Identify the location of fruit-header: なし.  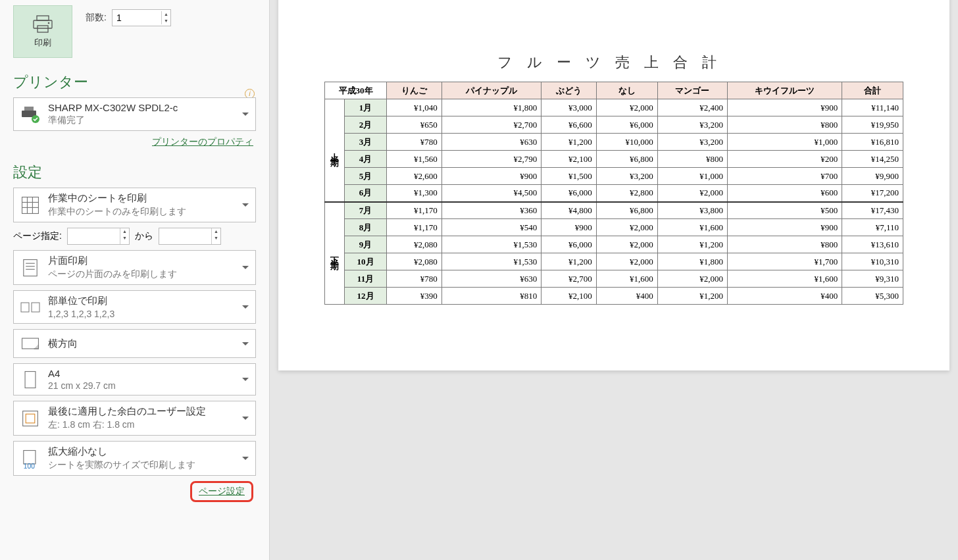
(626, 91).